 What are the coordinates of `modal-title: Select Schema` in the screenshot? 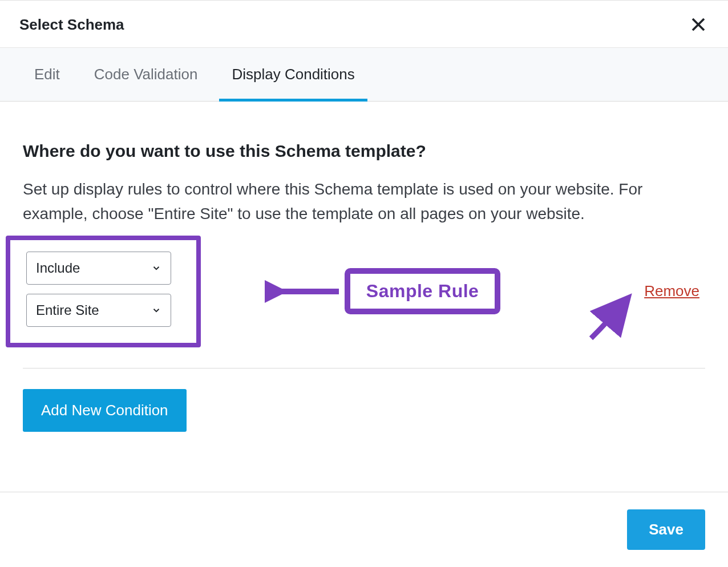 It's located at (72, 25).